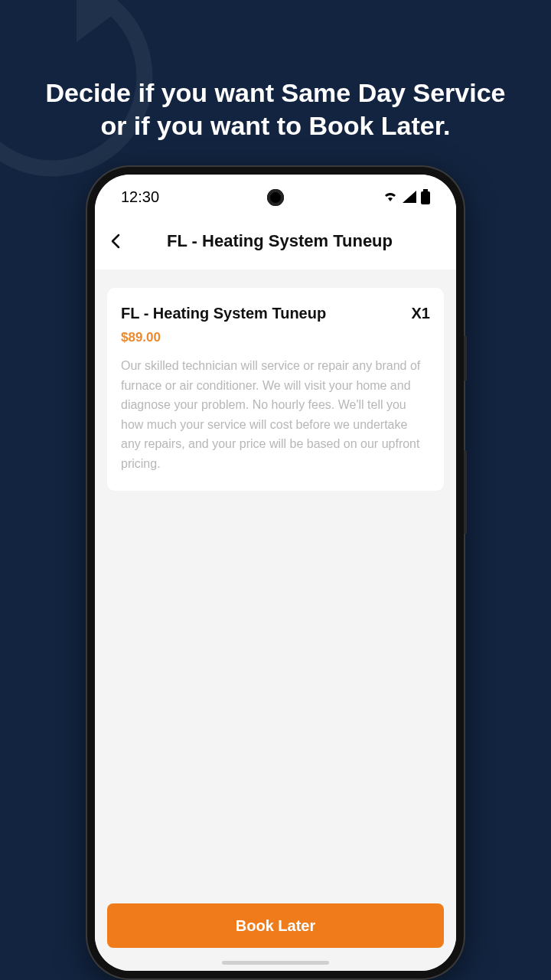 The image size is (551, 980). I want to click on back-button, so click(116, 241).